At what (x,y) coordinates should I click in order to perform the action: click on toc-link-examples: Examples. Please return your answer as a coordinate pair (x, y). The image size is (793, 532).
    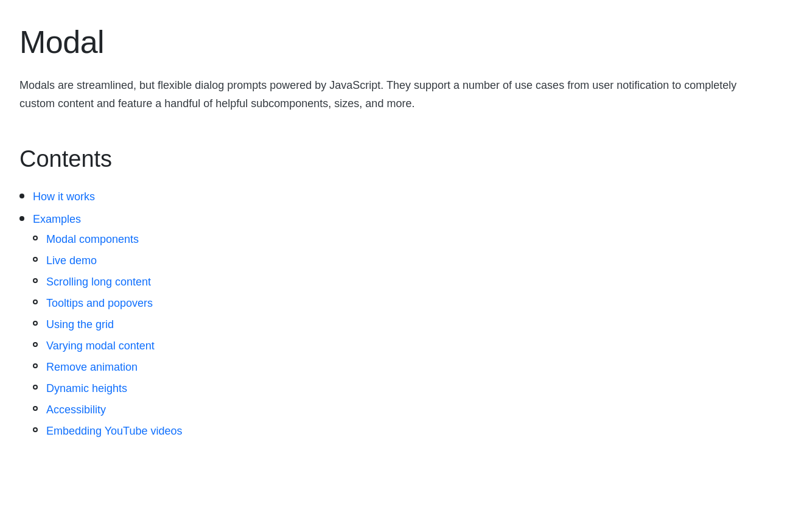
    Looking at the image, I should click on (57, 219).